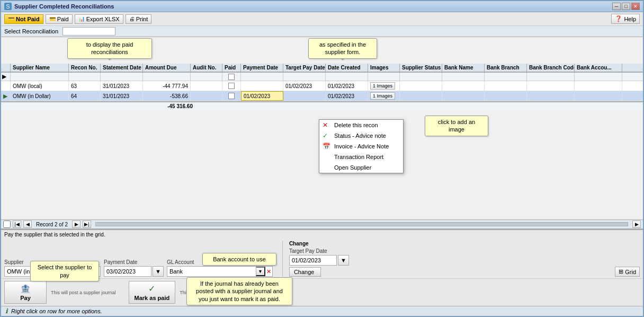 This screenshot has width=644, height=317. Describe the element at coordinates (57, 311) in the screenshot. I see `status-text: Right click on row for more options.` at that location.